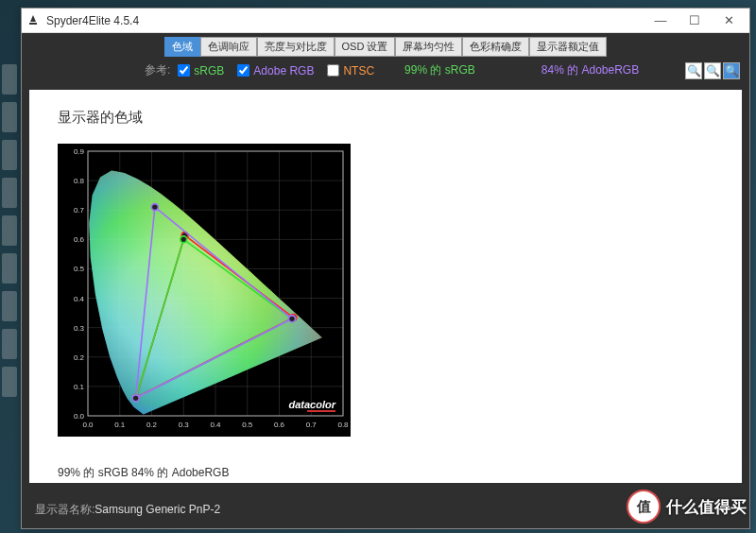 This screenshot has height=533, width=756. I want to click on tab-bar: 色域色调响应亮度与对比度OSD 设置屏幕均匀性色彩精确度显示器额定值, so click(386, 45).